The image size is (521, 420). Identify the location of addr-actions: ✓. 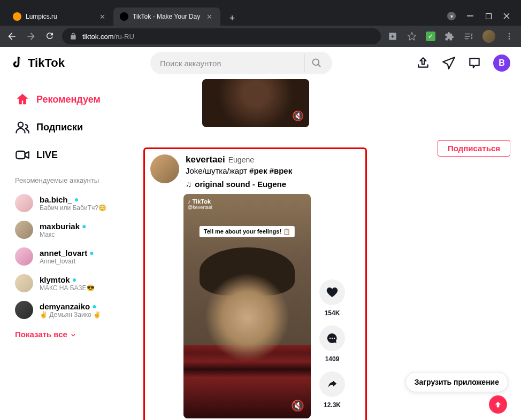
(451, 36).